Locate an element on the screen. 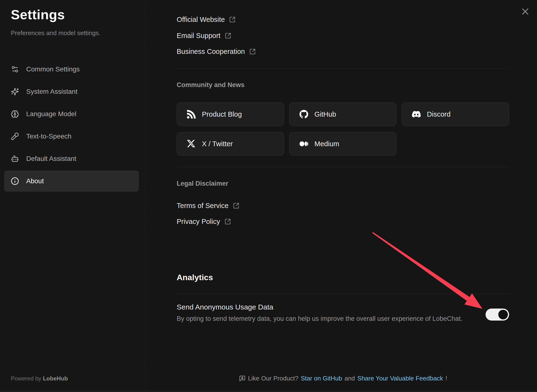 Image resolution: width=537 pixels, height=392 pixels. window-bottom-edge is located at coordinates (268, 391).